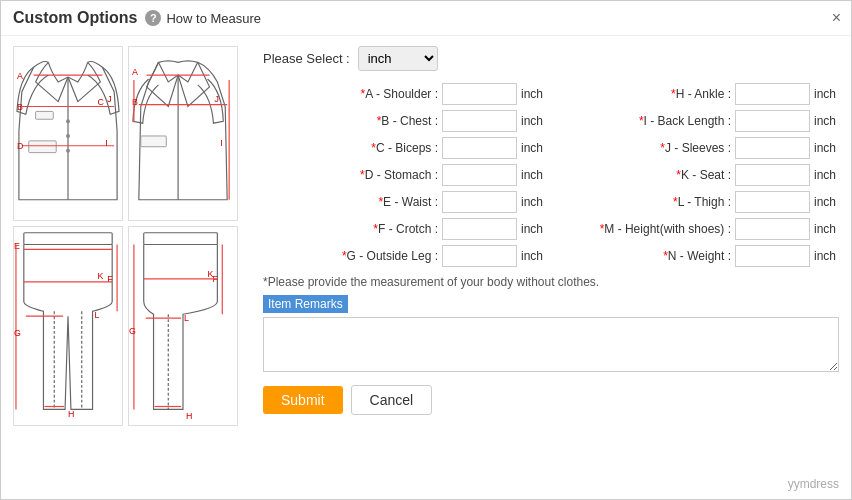 The height and width of the screenshot is (500, 852). What do you see at coordinates (100, 102) in the screenshot?
I see `svg-text: C` at bounding box center [100, 102].